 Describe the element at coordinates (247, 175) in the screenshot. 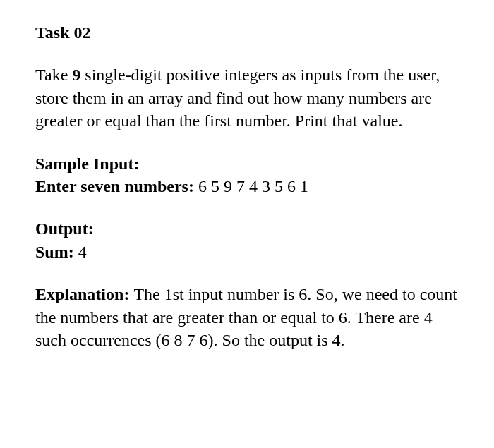

I see `sample-input-block: Sample Input: Enter seven numbers: 6 5 9…` at that location.